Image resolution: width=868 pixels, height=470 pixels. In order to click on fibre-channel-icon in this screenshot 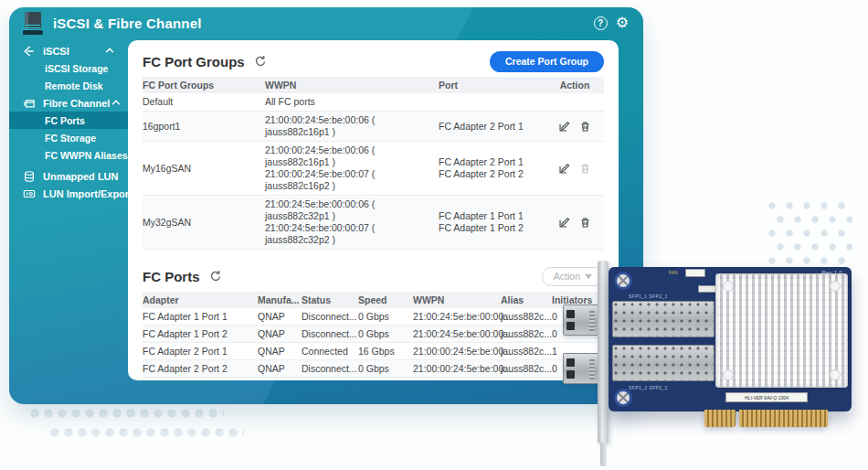, I will do `click(29, 103)`.